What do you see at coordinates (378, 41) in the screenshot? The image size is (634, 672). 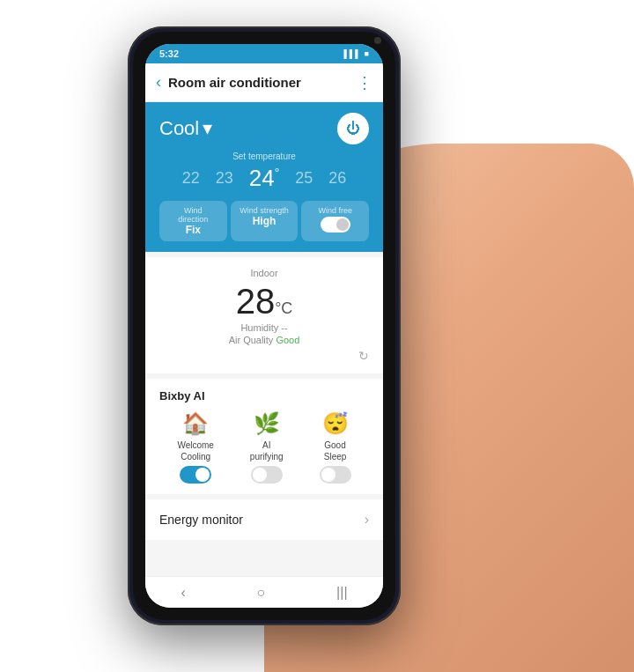 I see `front-camera` at bounding box center [378, 41].